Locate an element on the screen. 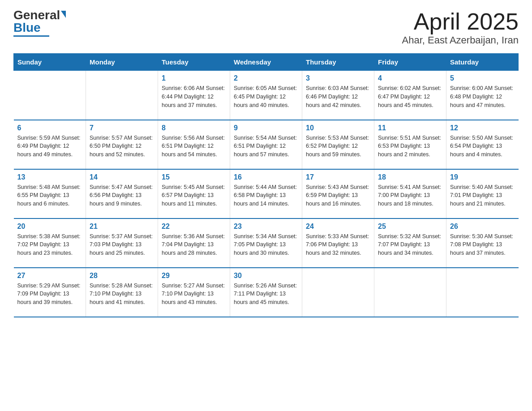 This screenshot has width=532, height=411. day-info: Sunrise: 5:37 AM Sunset: 7:03 PM Dayligh… is located at coordinates (122, 245).